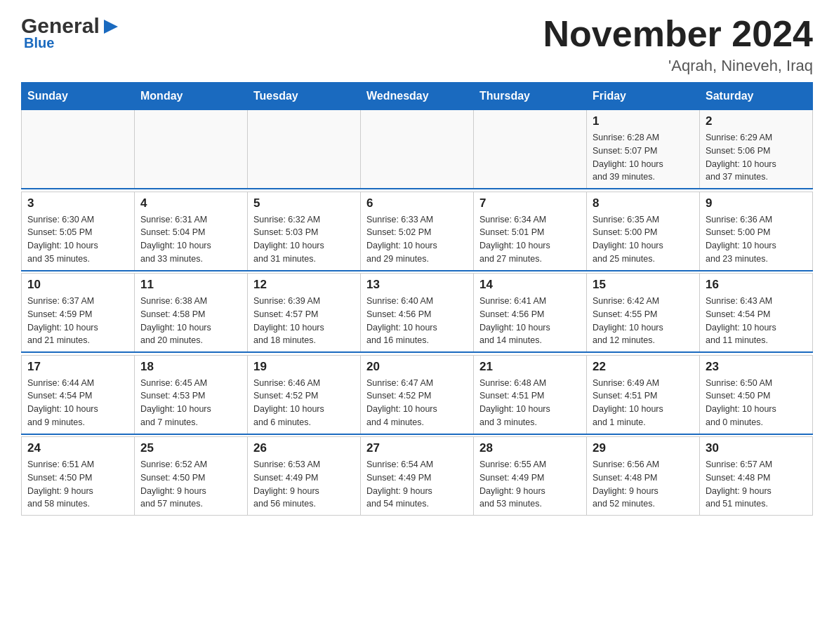 The height and width of the screenshot is (644, 834). Describe the element at coordinates (71, 32) in the screenshot. I see `logo: General Blue` at that location.